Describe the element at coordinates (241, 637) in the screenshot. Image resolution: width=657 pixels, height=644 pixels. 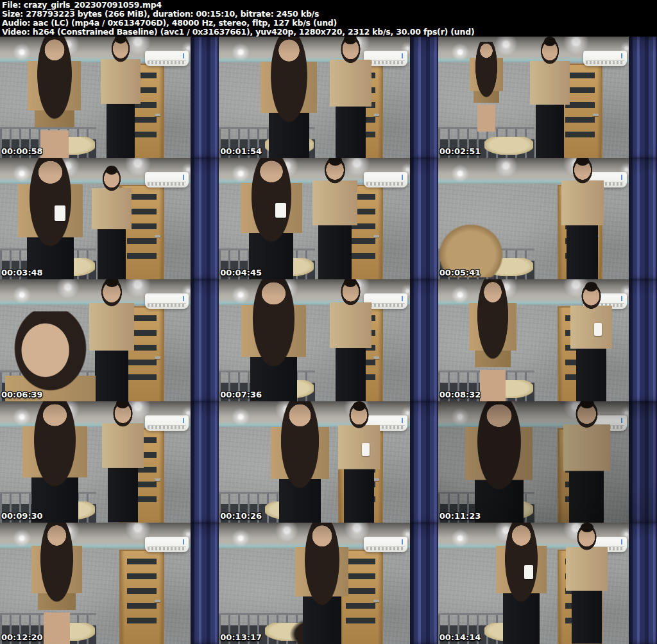
I see `timestamp-overlay: 00:13:17` at that location.